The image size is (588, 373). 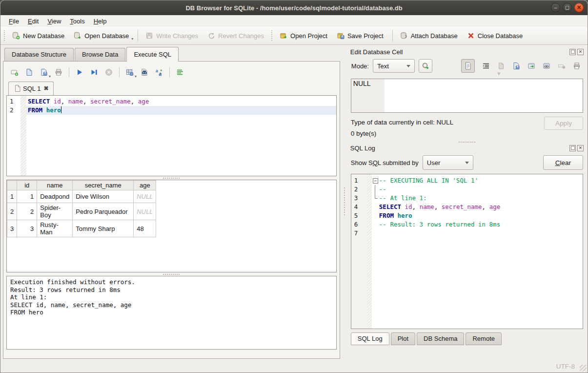 What do you see at coordinates (109, 72) in the screenshot?
I see `stop-button` at bounding box center [109, 72].